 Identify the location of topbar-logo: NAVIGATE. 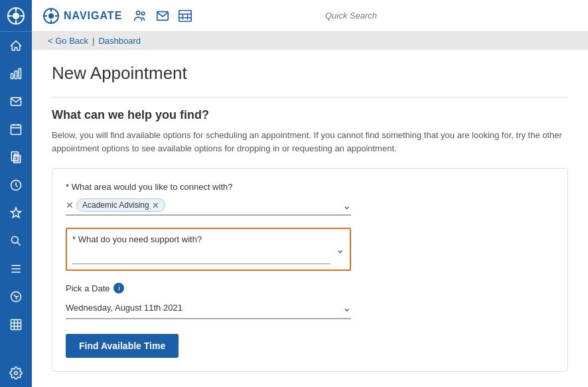
(82, 16).